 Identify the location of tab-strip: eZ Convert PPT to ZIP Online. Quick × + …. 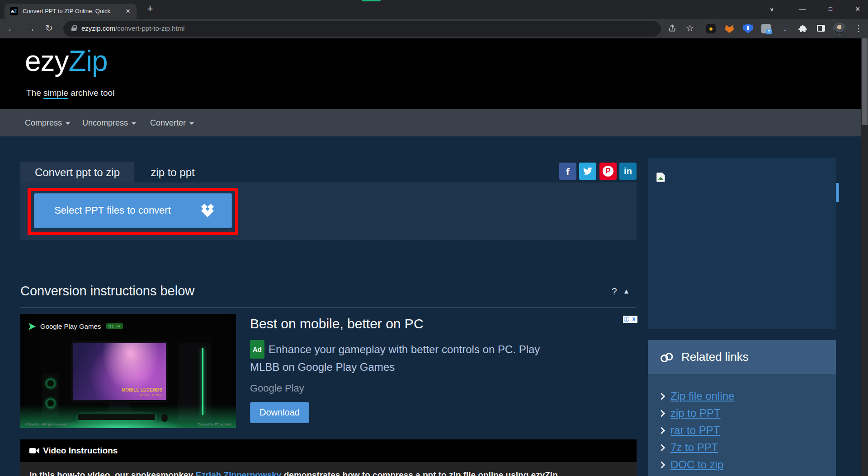
(434, 9).